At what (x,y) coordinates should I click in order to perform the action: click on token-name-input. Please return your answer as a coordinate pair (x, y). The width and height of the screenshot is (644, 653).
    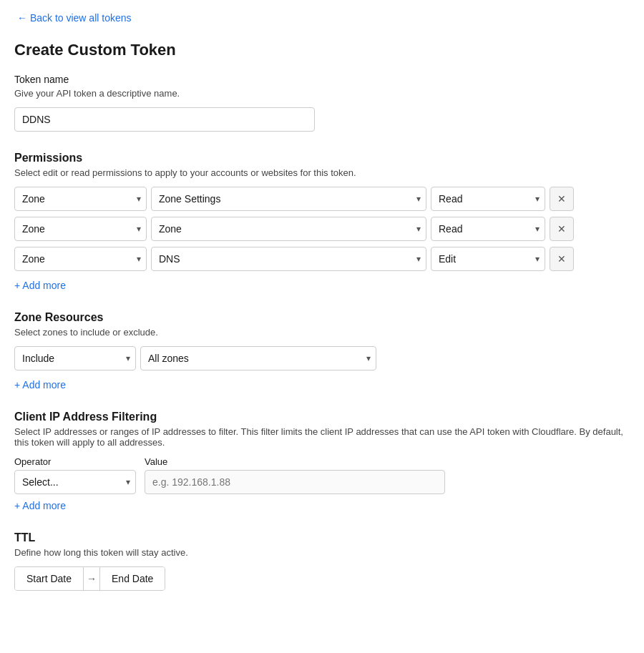
    Looking at the image, I should click on (165, 119).